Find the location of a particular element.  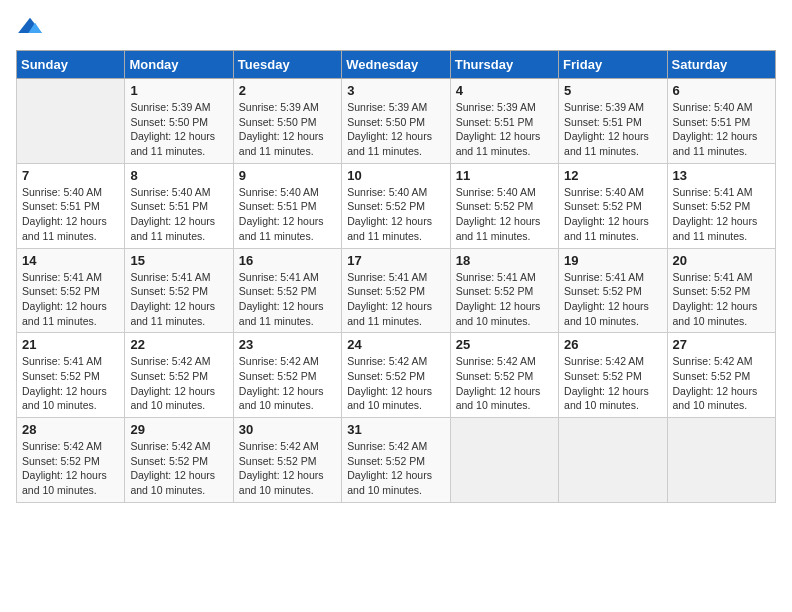

calendar-header-row: SundayMondayTuesdayWednesdayThursdayFrid… is located at coordinates (396, 65).